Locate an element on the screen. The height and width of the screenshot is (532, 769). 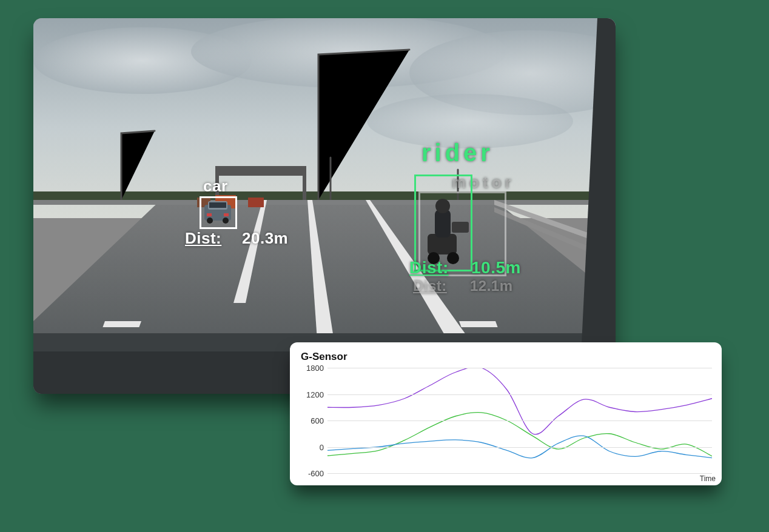
chart-y-tick: -600 is located at coordinates (312, 474).